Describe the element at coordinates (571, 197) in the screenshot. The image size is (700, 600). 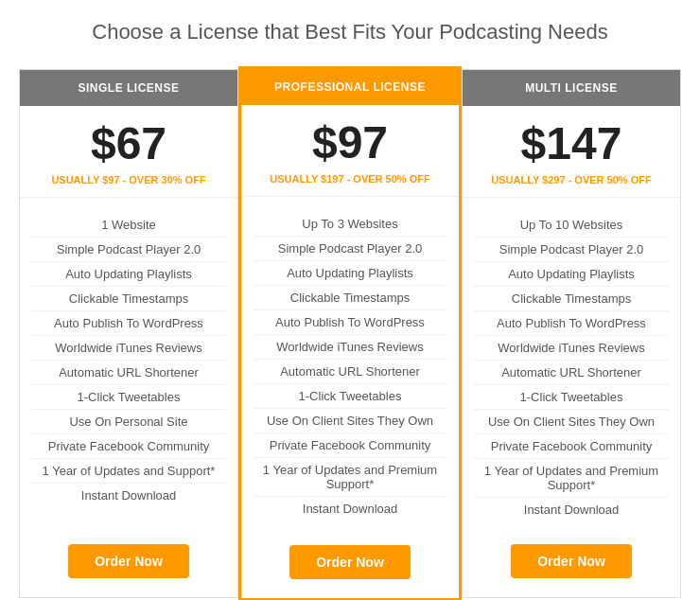
I see `plan-divider-multi` at that location.